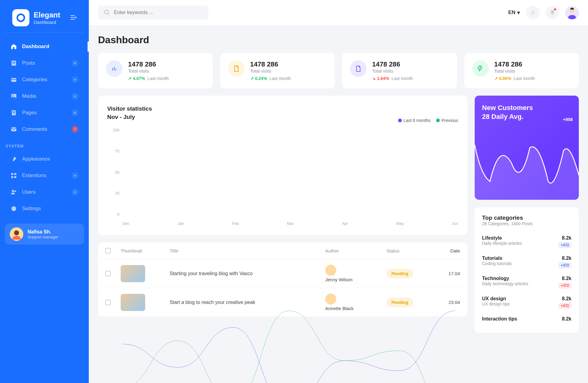  Describe the element at coordinates (44, 47) in the screenshot. I see `sidebar-item-dashboard: Dashboard` at that location.